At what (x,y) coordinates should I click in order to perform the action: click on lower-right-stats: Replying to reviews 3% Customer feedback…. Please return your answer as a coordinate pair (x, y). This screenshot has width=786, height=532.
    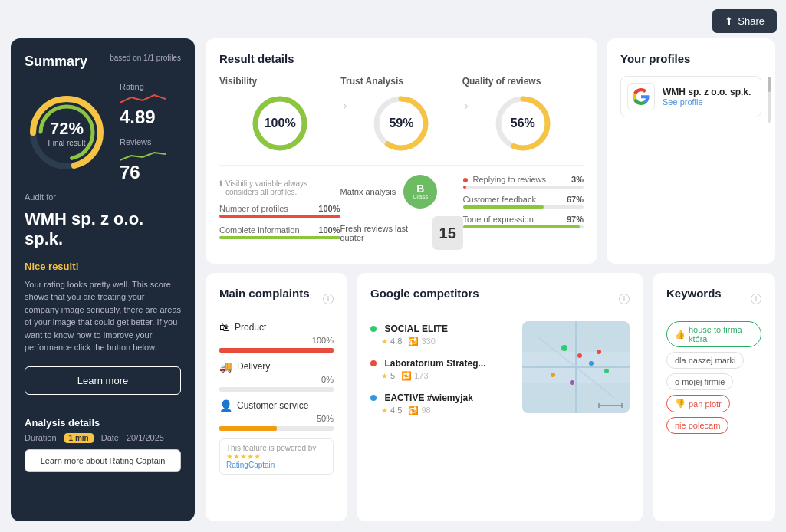
    Looking at the image, I should click on (524, 212).